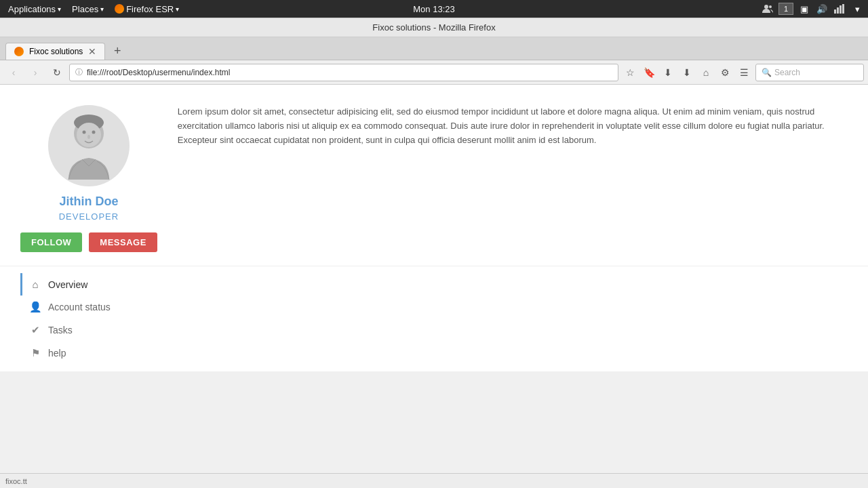  I want to click on url-input, so click(350, 73).